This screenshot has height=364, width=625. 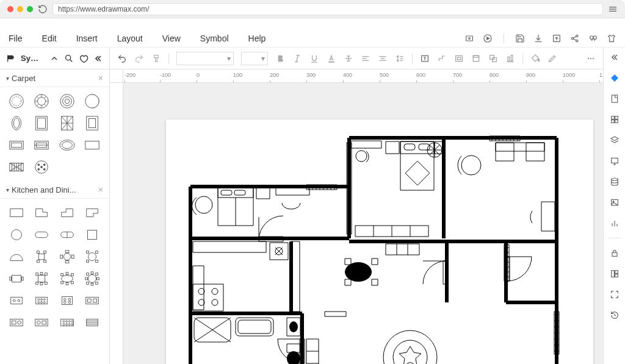 What do you see at coordinates (16, 38) in the screenshot?
I see `menu-file: File` at bounding box center [16, 38].